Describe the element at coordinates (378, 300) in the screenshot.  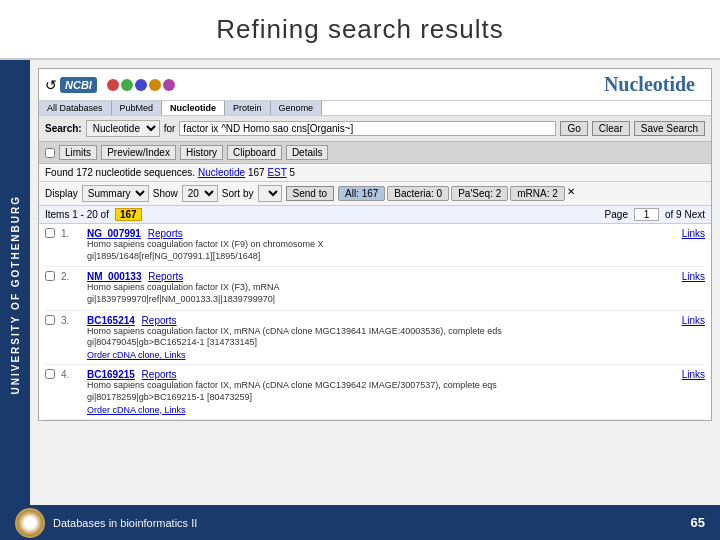
I see `result-gi-2: gi|1839799970|ref|NM_000133.3||183979997…` at that location.